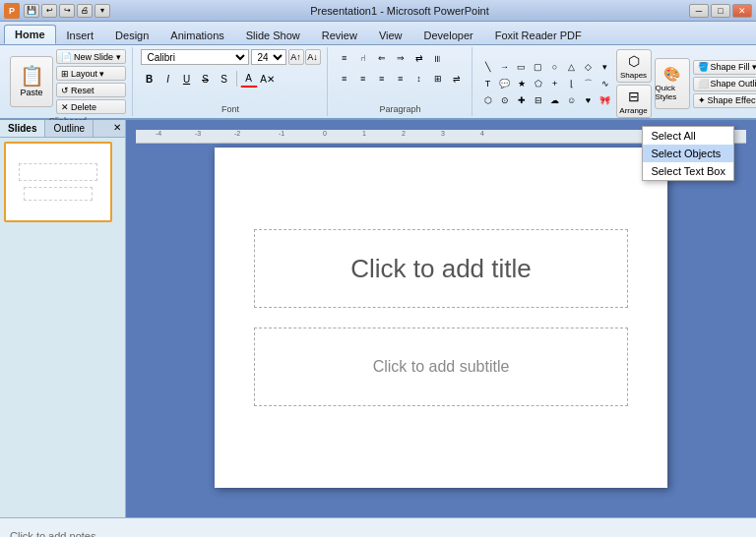 Image resolution: width=756 pixels, height=537 pixels. What do you see at coordinates (224, 79) in the screenshot?
I see `shadow-button: S` at bounding box center [224, 79].